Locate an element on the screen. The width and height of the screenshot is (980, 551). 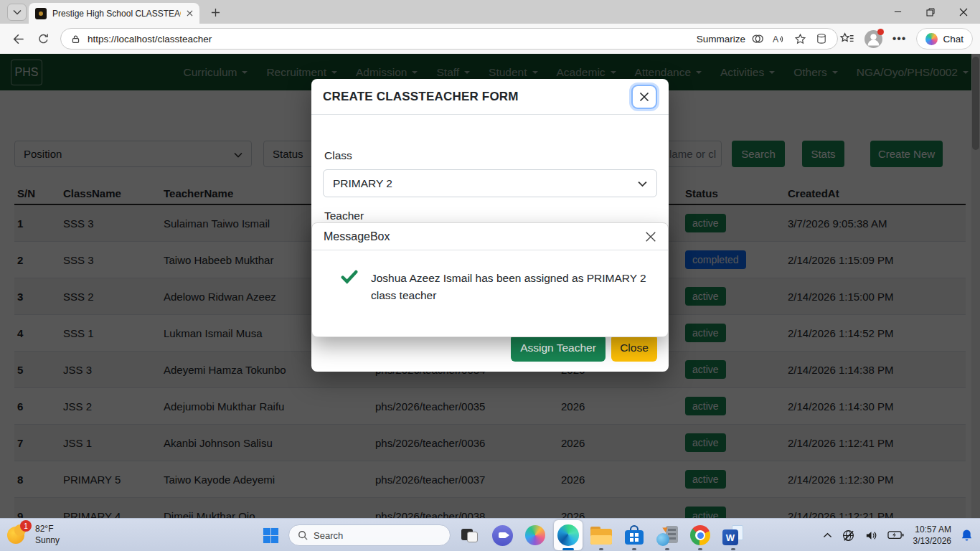
favorites-star-icon is located at coordinates (801, 39).